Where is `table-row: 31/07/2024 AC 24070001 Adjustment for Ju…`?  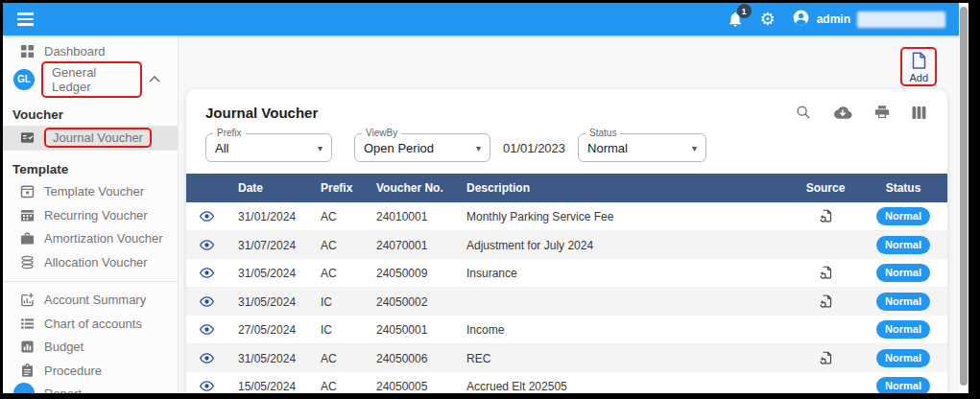 table-row: 31/07/2024 AC 24070001 Adjustment for Ju… is located at coordinates (566, 246).